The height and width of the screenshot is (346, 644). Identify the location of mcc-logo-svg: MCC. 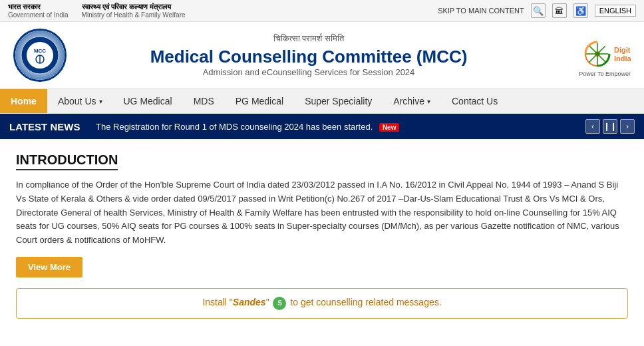
(40, 55).